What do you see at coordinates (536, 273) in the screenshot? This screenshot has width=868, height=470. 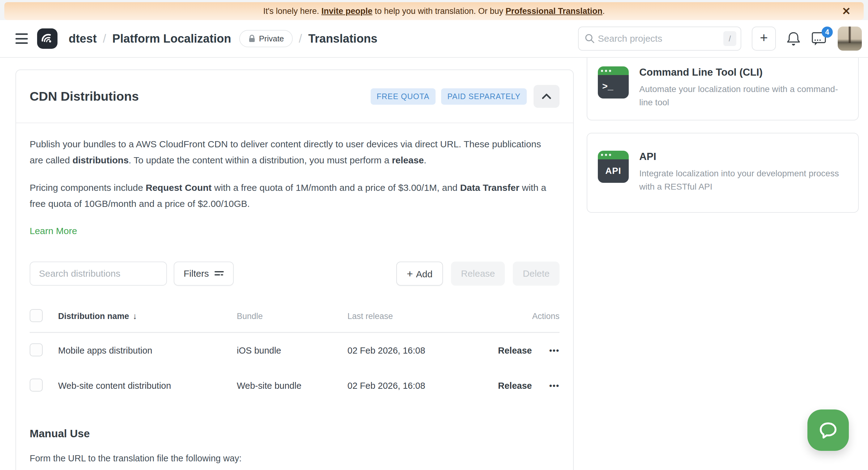 I see `delete-button: Delete` at bounding box center [536, 273].